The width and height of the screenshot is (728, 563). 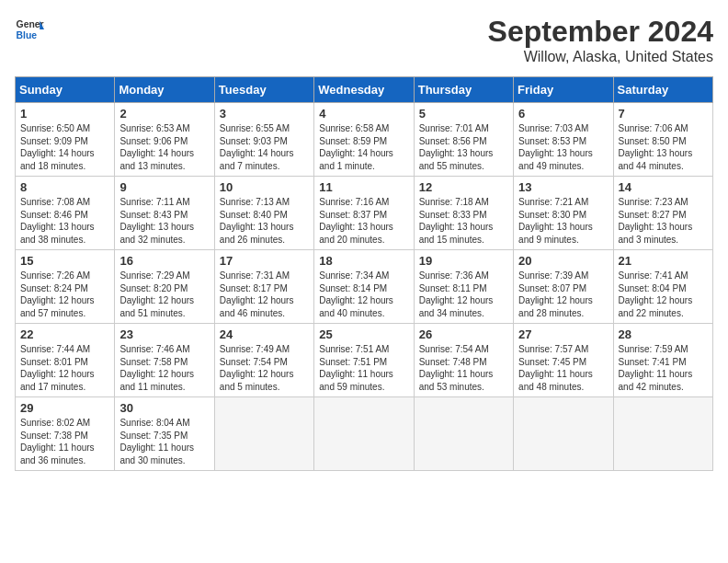 What do you see at coordinates (364, 140) in the screenshot?
I see `calendar-cell: 4Sunrise: 6:58 AM Sunset: 8:59 PM Daylig…` at bounding box center [364, 140].